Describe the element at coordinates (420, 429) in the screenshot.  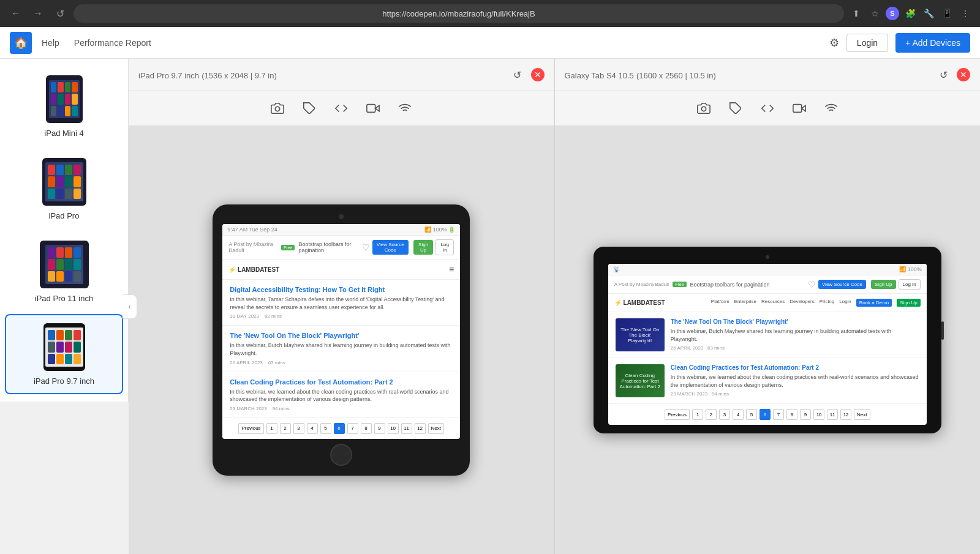
I see `page-12-button: 12` at that location.